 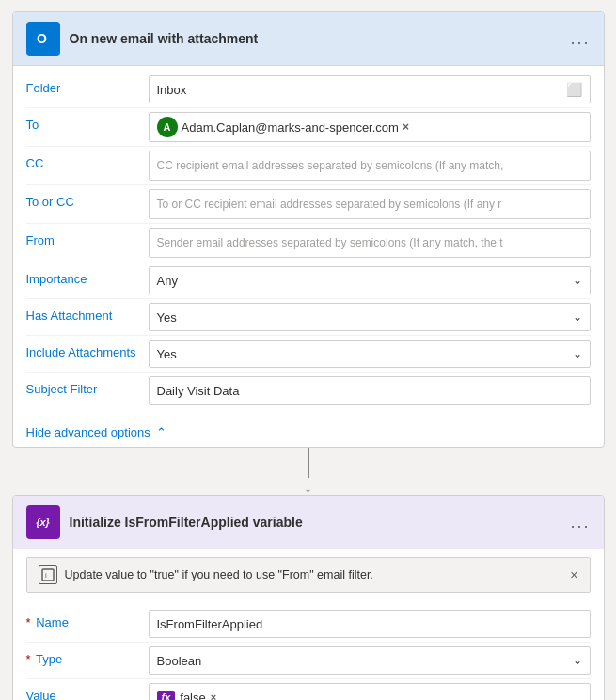 I want to click on value-tag-text: false, so click(x=192, y=696).